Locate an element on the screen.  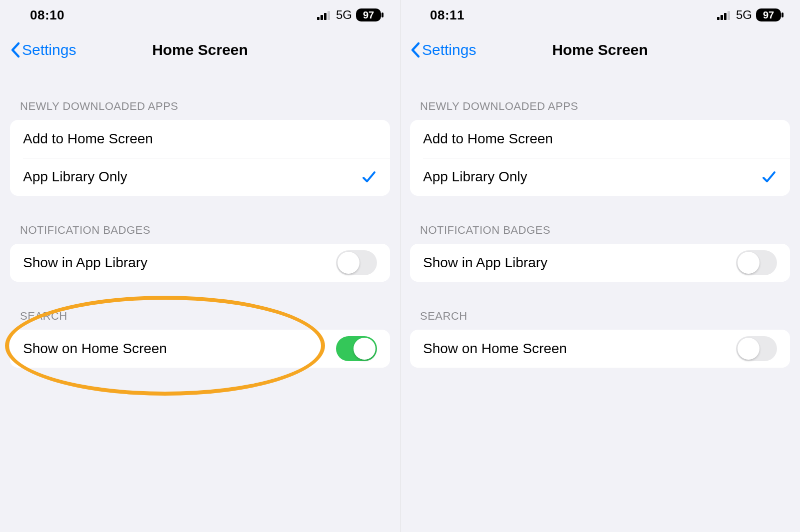
status-bar: 08:11 5G 97 is located at coordinates (600, 15).